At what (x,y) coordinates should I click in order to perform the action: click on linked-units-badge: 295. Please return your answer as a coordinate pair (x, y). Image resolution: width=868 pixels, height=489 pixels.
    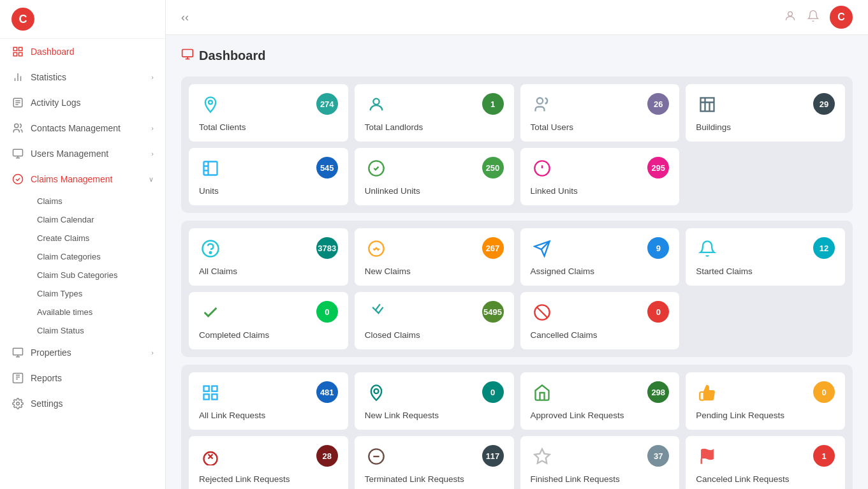
    Looking at the image, I should click on (658, 168).